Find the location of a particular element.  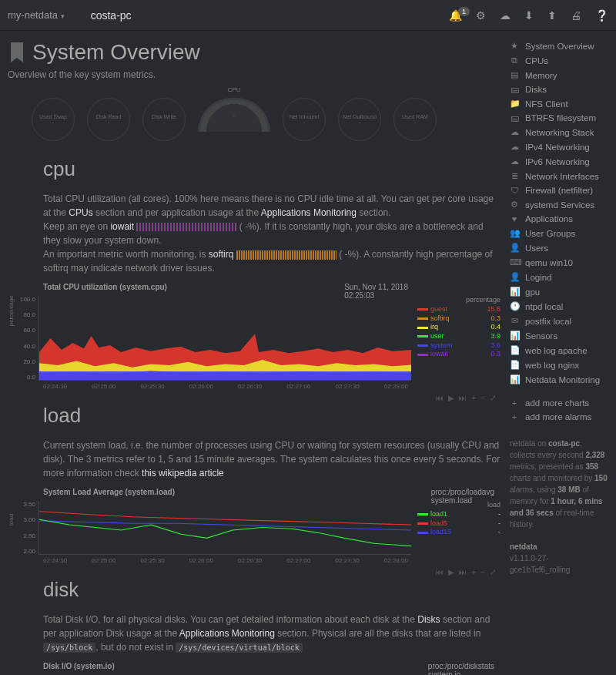

path-sys-block: /sys/block is located at coordinates (69, 647).